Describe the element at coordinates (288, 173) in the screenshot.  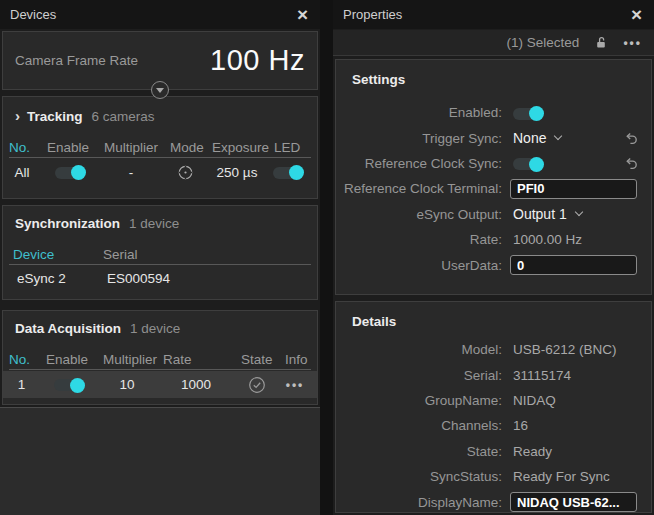
I see `tracking-led-toggle` at that location.